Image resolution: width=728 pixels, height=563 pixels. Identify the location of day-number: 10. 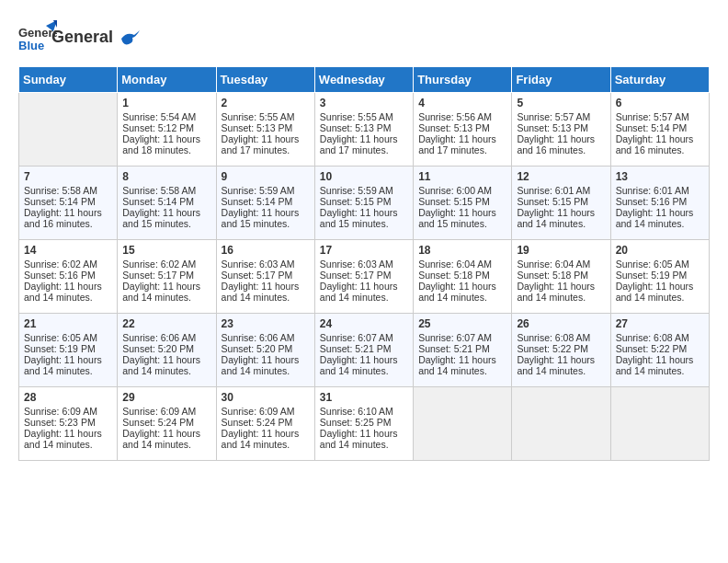
(364, 177).